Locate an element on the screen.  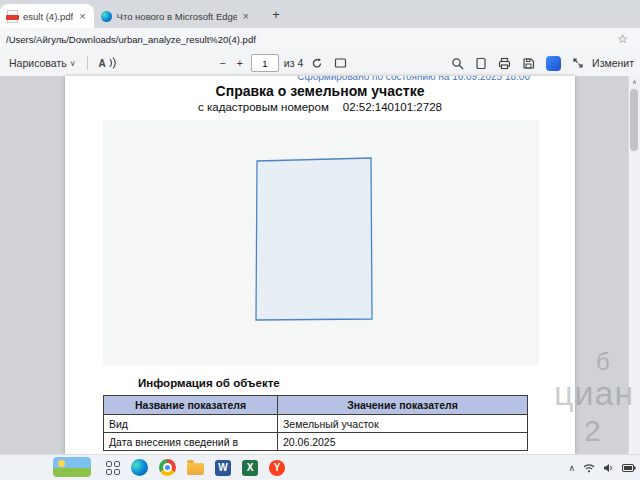
generated-date-note: Сформировано по состоянию на 16.09.2025 … is located at coordinates (414, 79).